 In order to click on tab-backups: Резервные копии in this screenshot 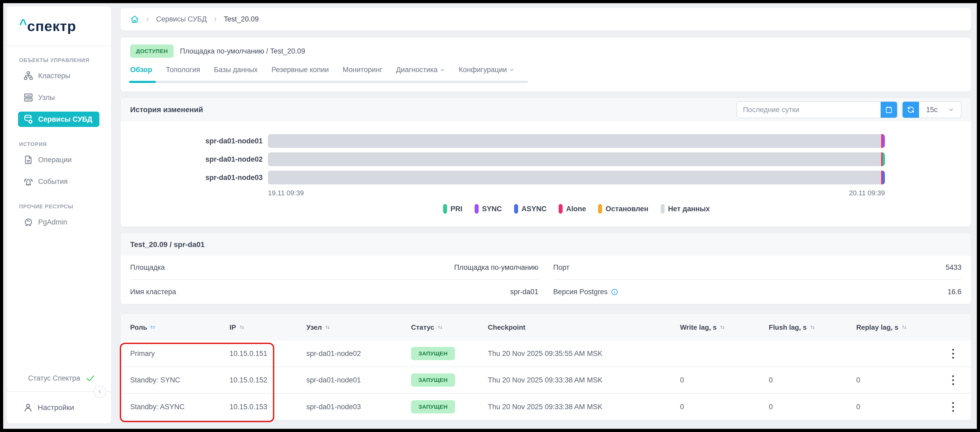, I will do `click(300, 73)`.